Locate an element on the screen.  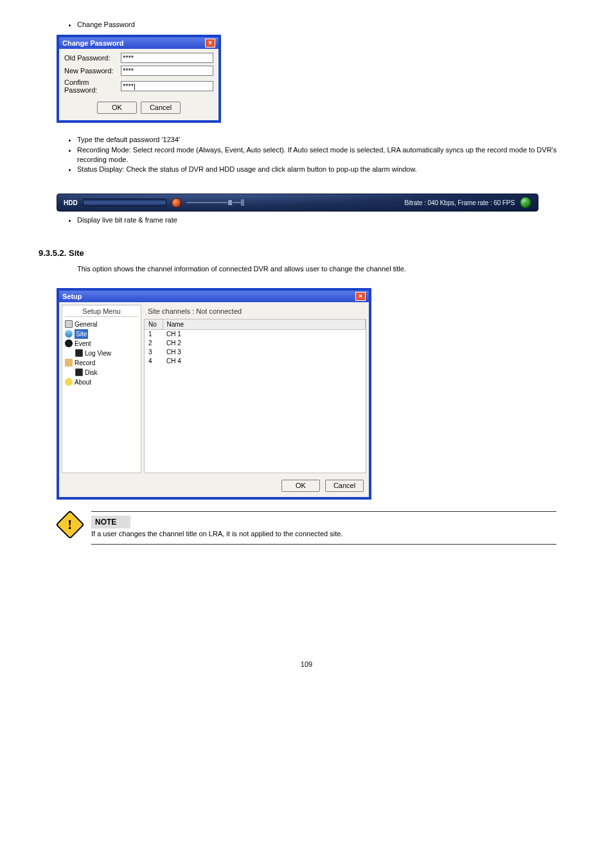
dialog-titlebar: Change Password × is located at coordinates (139, 43).